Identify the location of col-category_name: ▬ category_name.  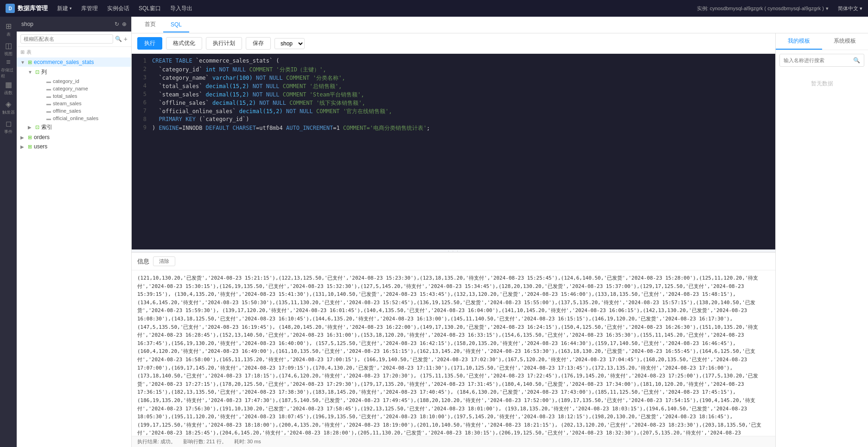
(82, 89).